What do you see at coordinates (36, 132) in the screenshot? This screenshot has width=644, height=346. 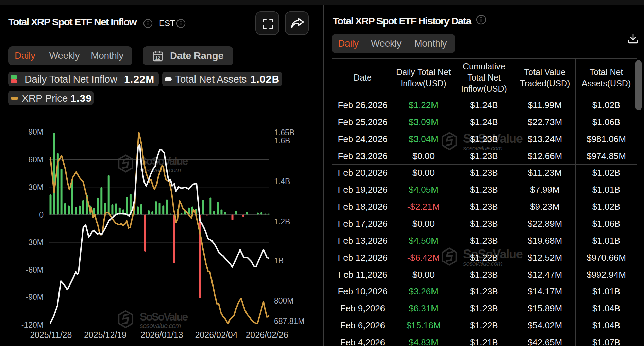 I see `svg-text: 90M` at bounding box center [36, 132].